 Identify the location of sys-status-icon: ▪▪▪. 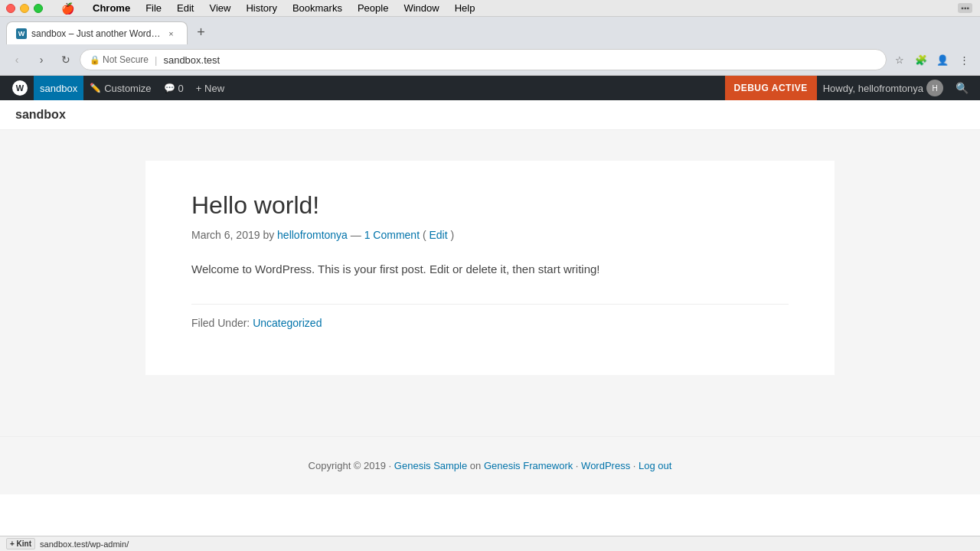
(965, 8).